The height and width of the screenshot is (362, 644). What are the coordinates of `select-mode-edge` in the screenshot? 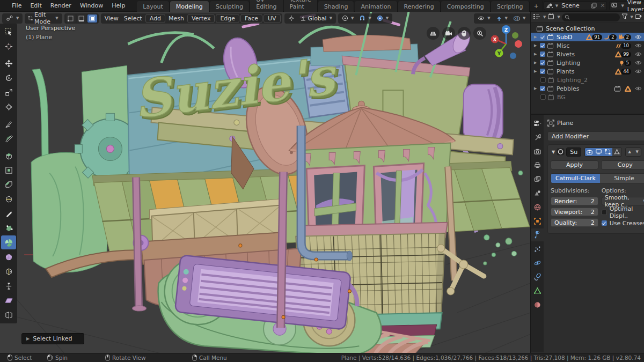 It's located at (82, 18).